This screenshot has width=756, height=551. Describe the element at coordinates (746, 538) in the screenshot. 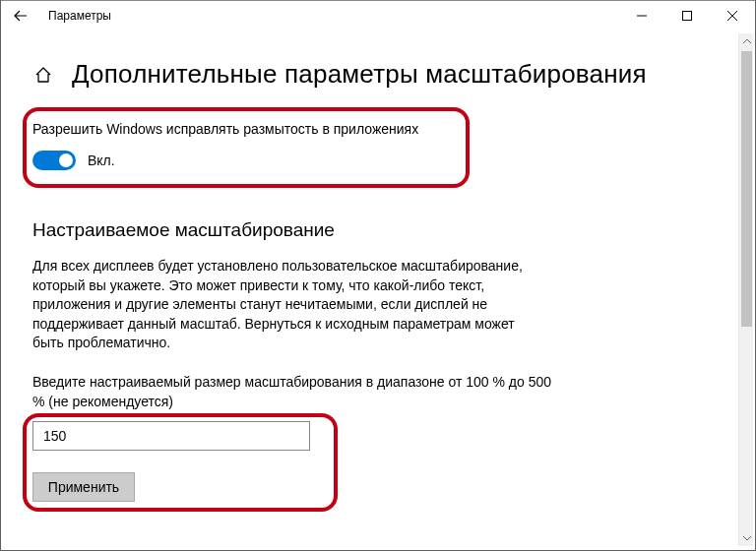

I see `scroll-down-button` at that location.